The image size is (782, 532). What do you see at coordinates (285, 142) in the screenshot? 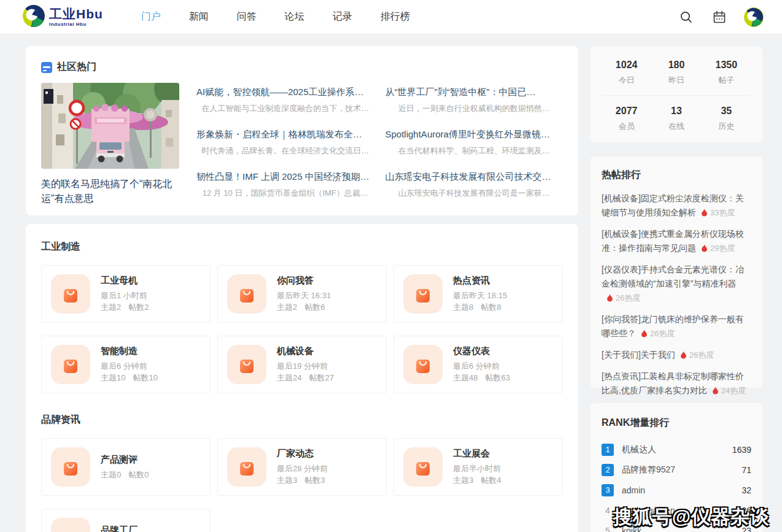
I see `news-item: 形象焕新・启程全球｜格林凯瑞发布全… 时代奔涌，品牌长青。在全球经济文化交流日…` at bounding box center [285, 142].